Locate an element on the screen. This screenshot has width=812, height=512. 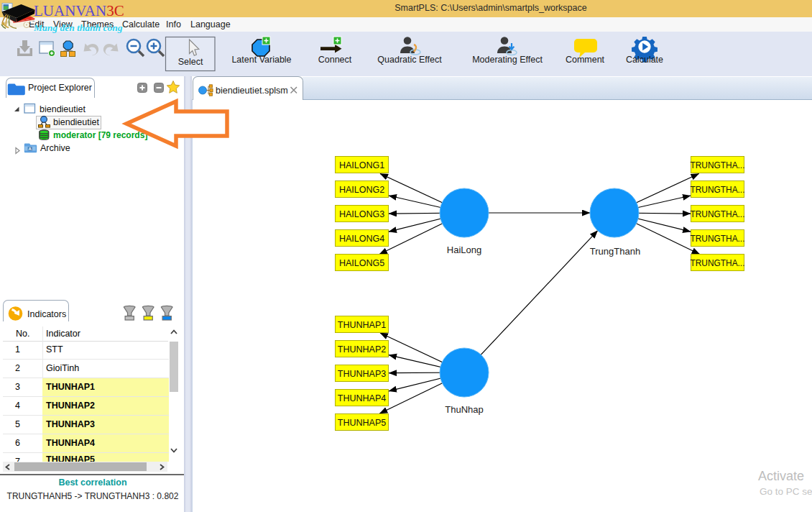
svg-text: HAILONG4 is located at coordinates (362, 239).